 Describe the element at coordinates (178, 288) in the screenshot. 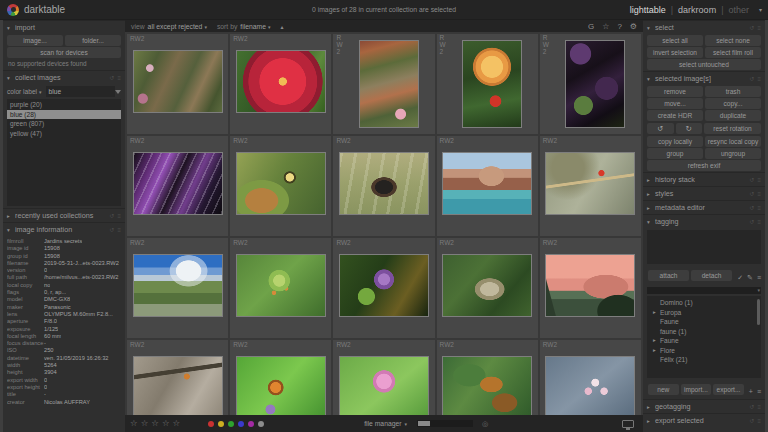

I see `thumbnail-cell-mountain-landscape: RW2` at that location.